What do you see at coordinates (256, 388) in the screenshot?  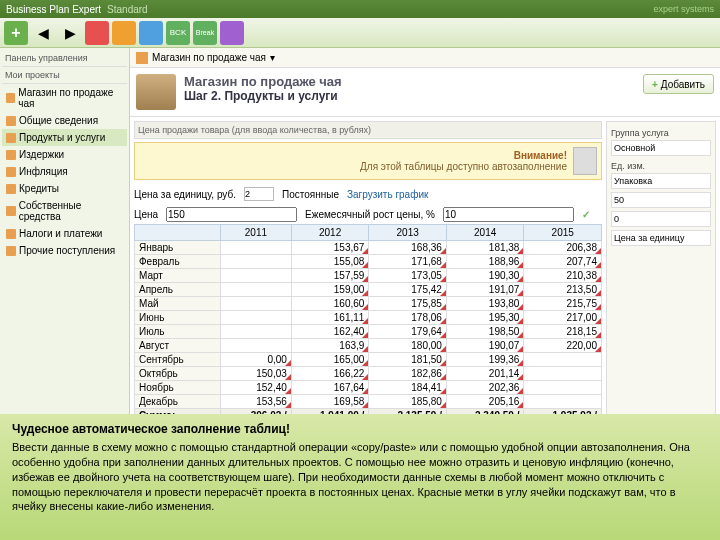 I see `value-cell: 152,40` at bounding box center [256, 388].